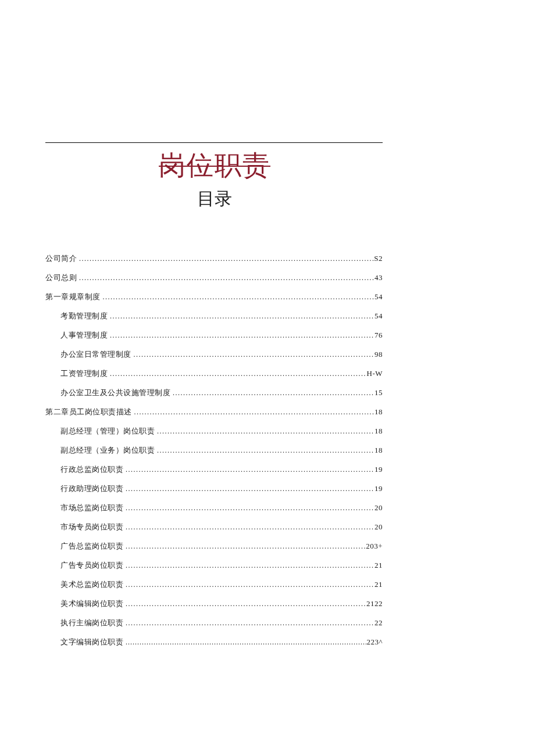 The width and height of the screenshot is (535, 756). Describe the element at coordinates (214, 565) in the screenshot. I see `toc-entry: 广告专员岗位职责21` at that location.